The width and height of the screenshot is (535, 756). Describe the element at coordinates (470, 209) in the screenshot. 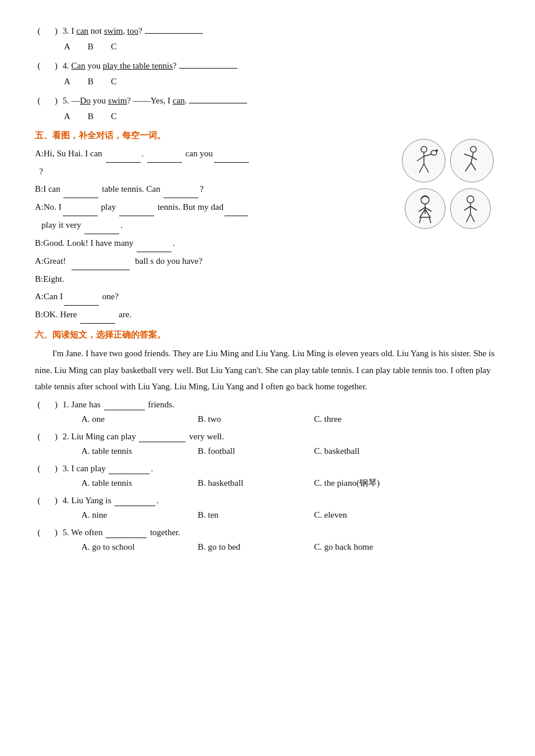

I see `image-boy` at that location.